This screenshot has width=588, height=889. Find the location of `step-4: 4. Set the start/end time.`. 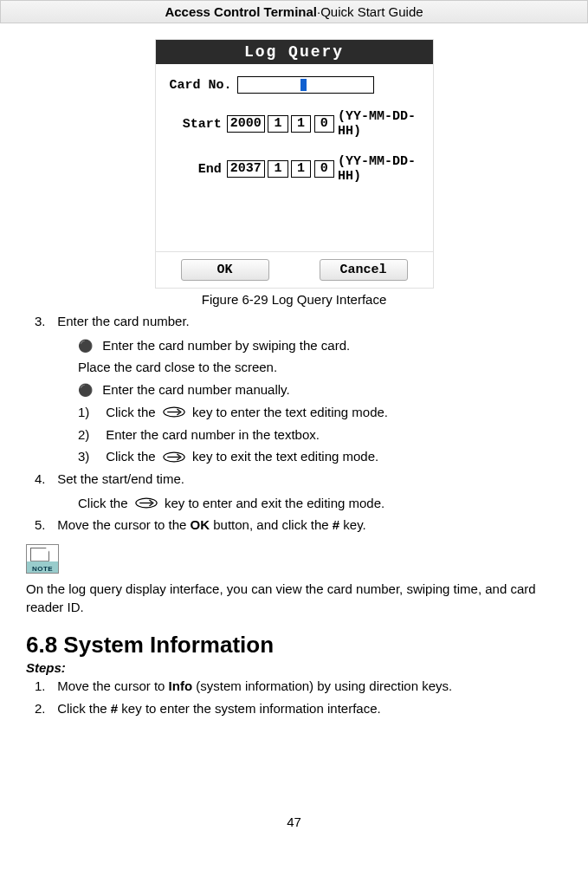

step-4: 4. Set the start/end time. is located at coordinates (294, 480).